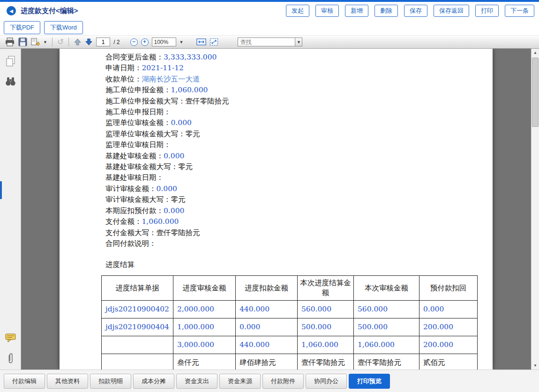  What do you see at coordinates (214, 42) in the screenshot?
I see `fit-page-button` at bounding box center [214, 42].